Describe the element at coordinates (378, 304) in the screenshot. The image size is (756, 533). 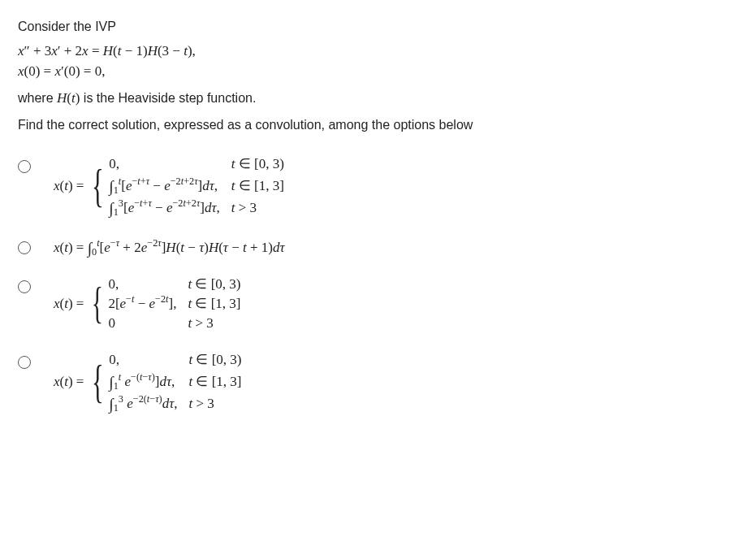
I see `option-c: x(t) = { 0, t ∈ [0, 3) 2[e−t − e−2t], t …` at that location.